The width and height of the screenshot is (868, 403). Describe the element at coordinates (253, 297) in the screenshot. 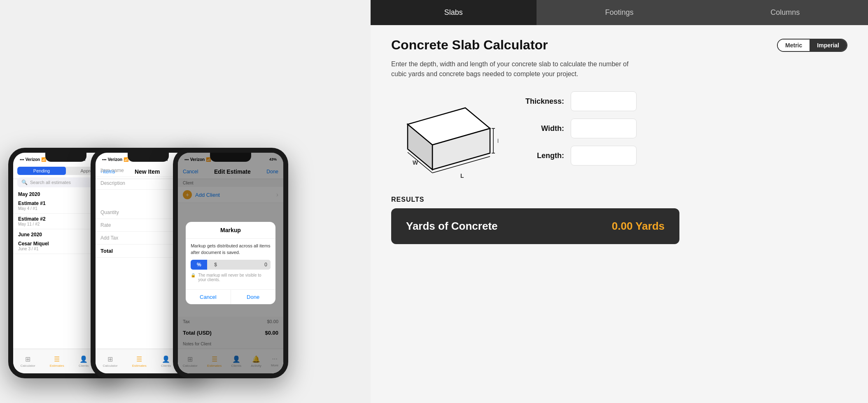

I see `modal-done-button: Done` at that location.